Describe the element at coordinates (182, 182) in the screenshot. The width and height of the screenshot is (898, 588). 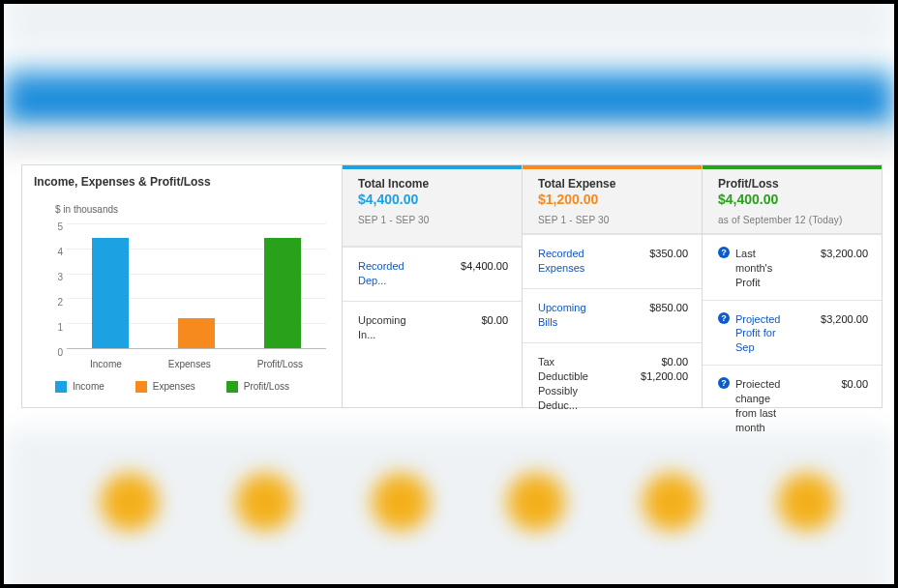
I see `chart-title: Income, Expenses & Profit/Loss` at that location.